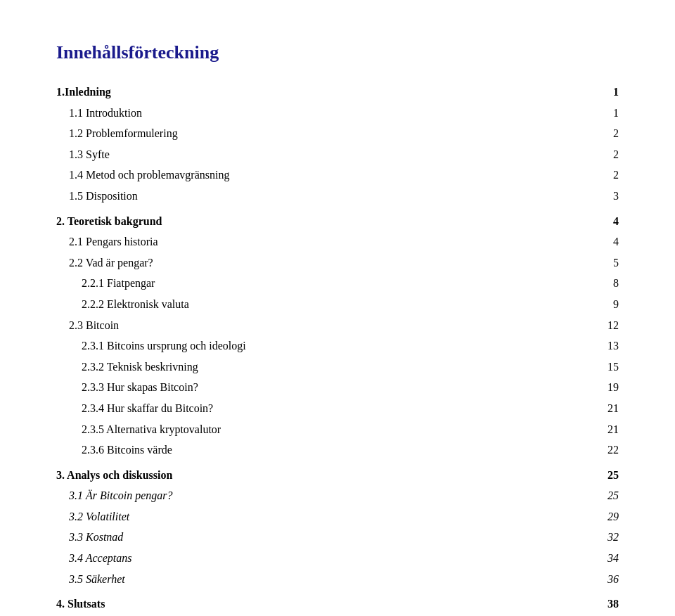  I want to click on toc-item-2.2.2: 2.2.2 Elektronisk valuta9, so click(338, 304).